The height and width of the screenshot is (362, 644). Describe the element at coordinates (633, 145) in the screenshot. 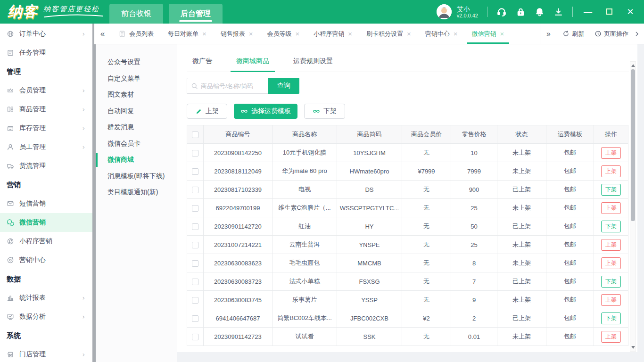

I see `scrollbar-thumb` at that location.